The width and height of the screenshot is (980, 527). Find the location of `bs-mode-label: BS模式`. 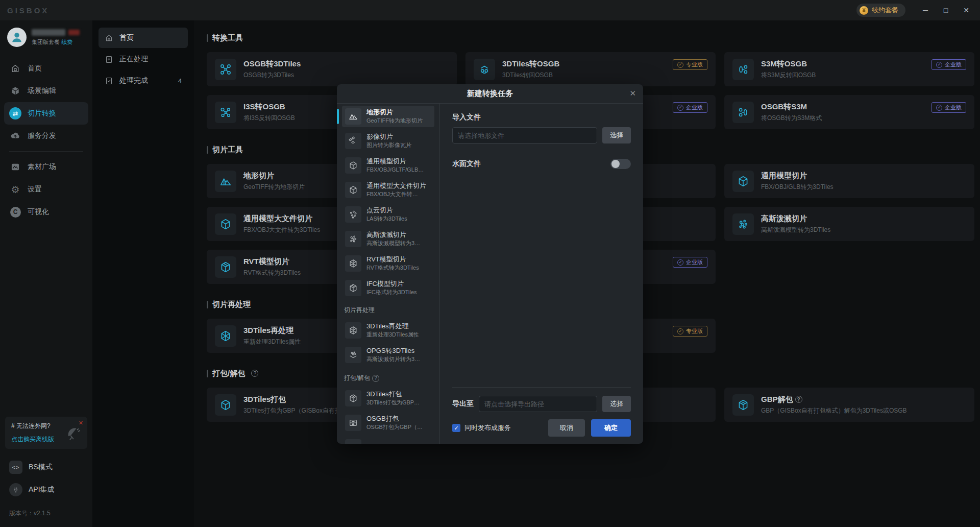

bs-mode-label: BS模式 is located at coordinates (41, 467).